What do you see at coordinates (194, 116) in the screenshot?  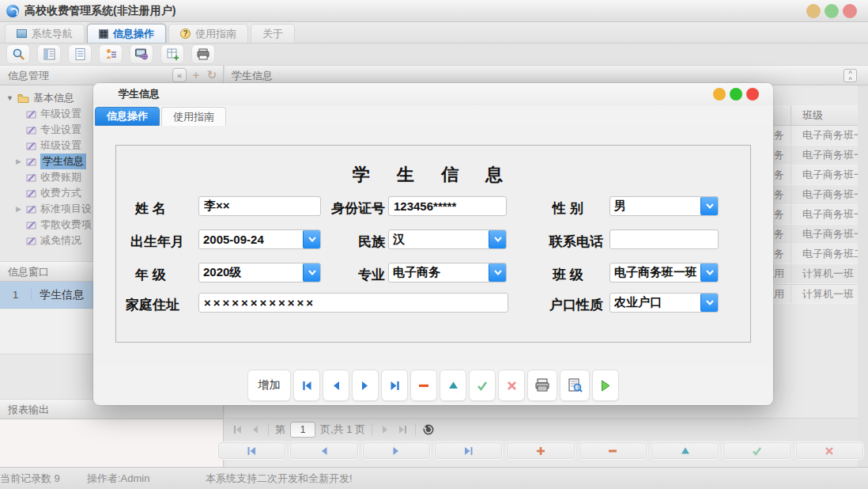 I see `dialog-tab-user-guide: 使用指南` at bounding box center [194, 116].